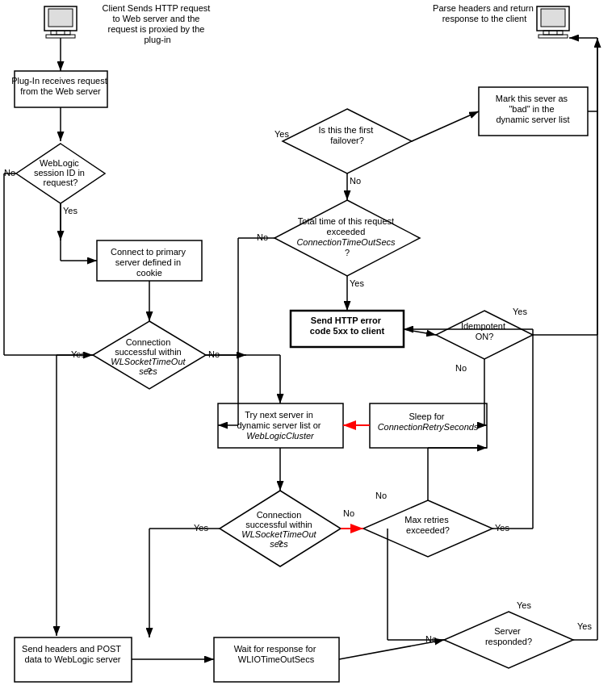 The height and width of the screenshot is (698, 616). What do you see at coordinates (428, 525) in the screenshot?
I see `max-retries-text: Max retries exceeded?` at bounding box center [428, 525].